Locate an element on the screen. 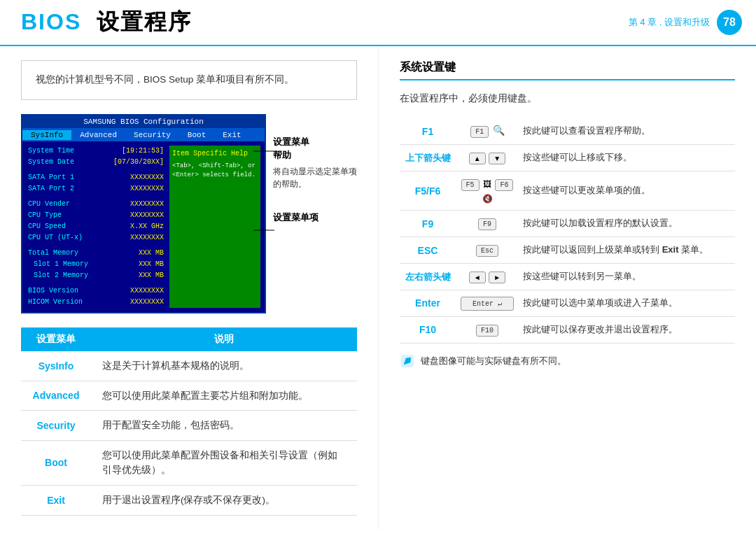  key-btn-right: ► is located at coordinates (497, 277).